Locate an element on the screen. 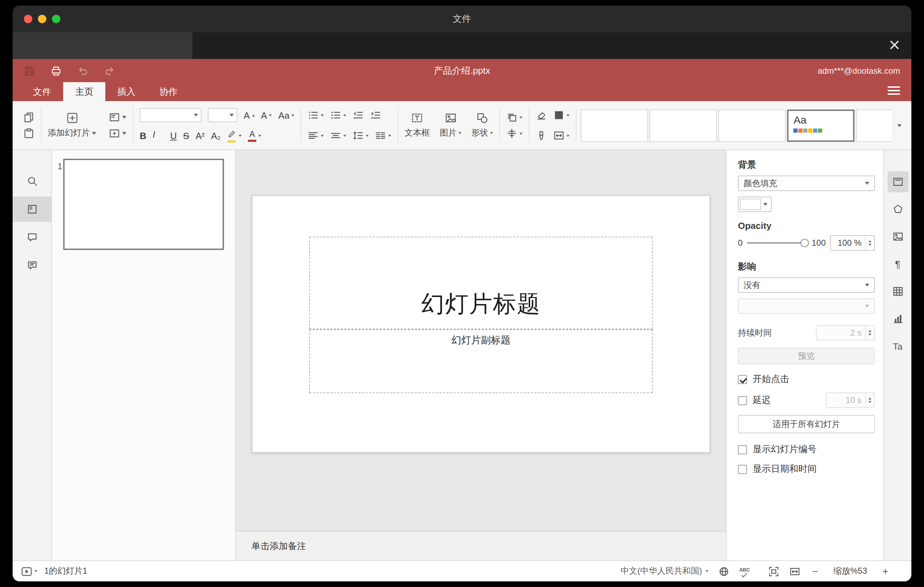 The width and height of the screenshot is (924, 587). set-language-icon is located at coordinates (724, 571).